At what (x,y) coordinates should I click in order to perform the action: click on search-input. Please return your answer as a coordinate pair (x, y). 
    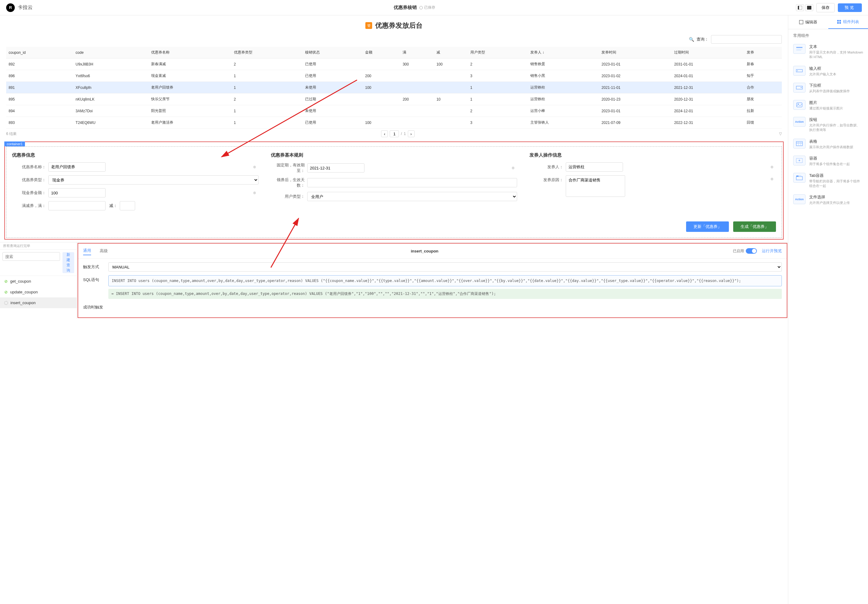
    Looking at the image, I should click on (746, 39).